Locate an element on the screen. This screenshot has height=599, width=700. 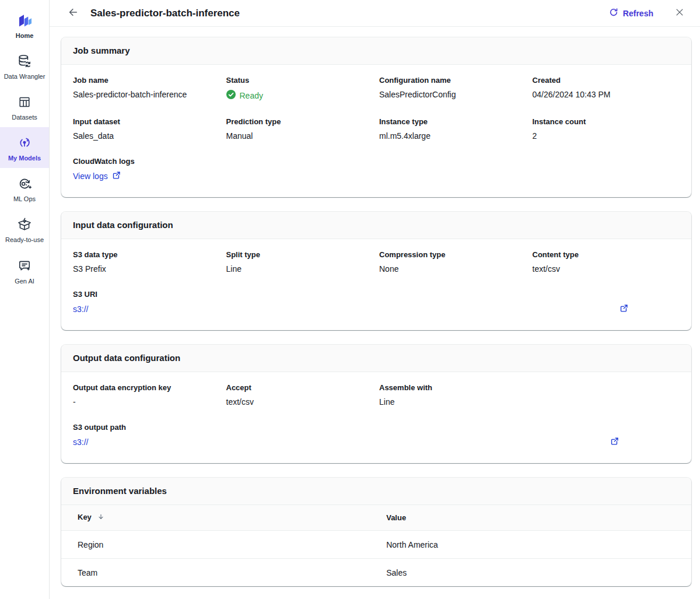
field-input-dataset: Input dataset Sales_data is located at coordinates (147, 129).